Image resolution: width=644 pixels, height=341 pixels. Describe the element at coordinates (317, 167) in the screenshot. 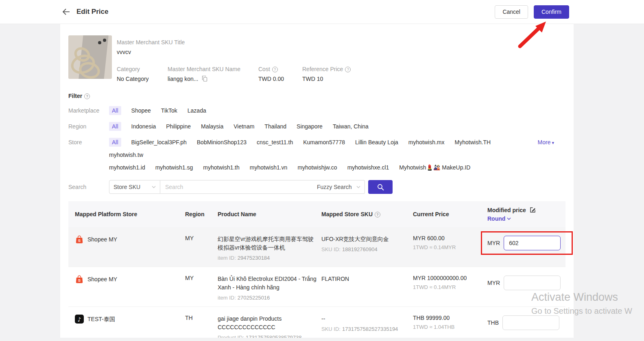

I see `store-option: myhotwishjw.co` at that location.